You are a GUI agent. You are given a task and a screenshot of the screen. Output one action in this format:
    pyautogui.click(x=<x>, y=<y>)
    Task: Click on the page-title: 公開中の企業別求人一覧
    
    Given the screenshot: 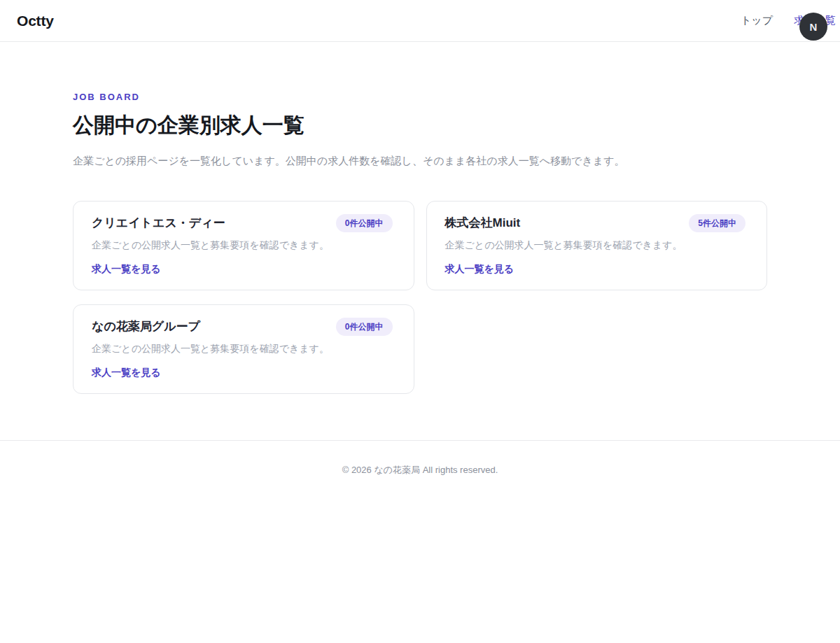 What is the action you would take?
    pyautogui.click(x=420, y=125)
    